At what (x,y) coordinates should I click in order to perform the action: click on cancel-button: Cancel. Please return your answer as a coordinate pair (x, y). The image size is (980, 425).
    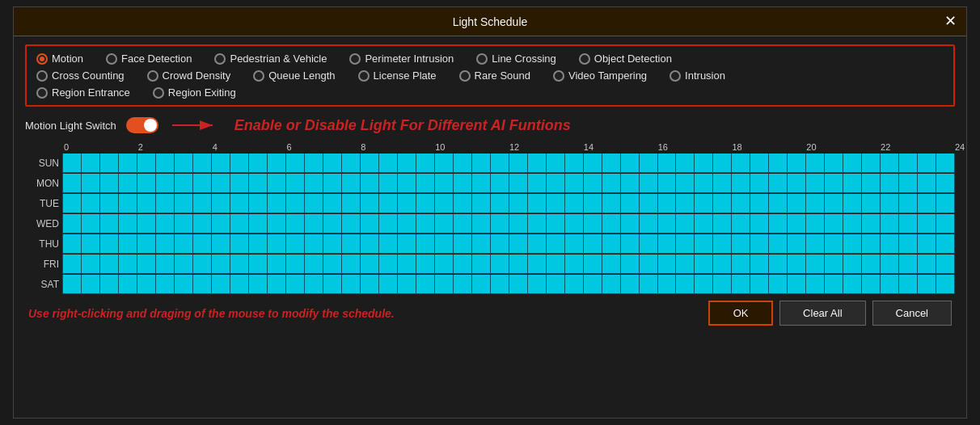
    Looking at the image, I should click on (912, 313).